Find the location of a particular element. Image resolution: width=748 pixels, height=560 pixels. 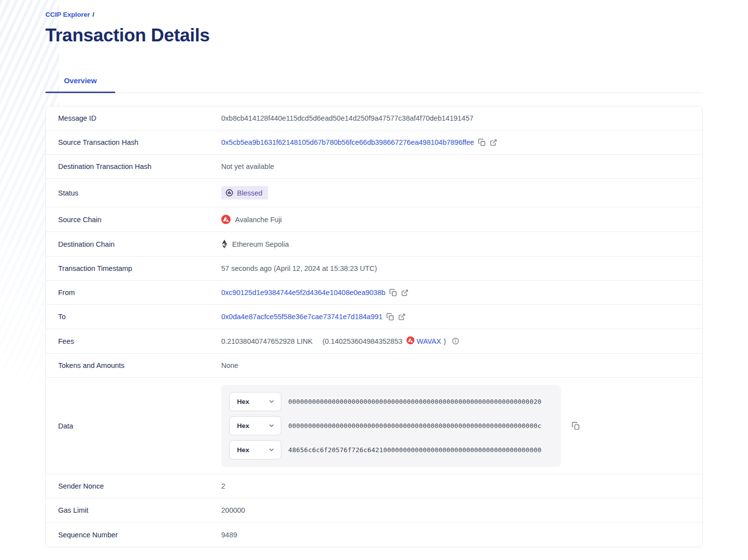

table-row-to: To 0x0da4e87acfce55f58e36e7cae73741e7d18… is located at coordinates (374, 317).